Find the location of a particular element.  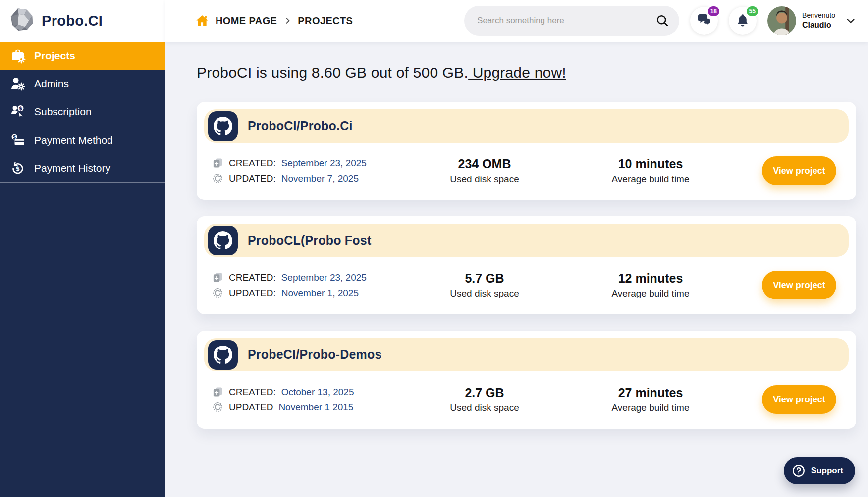

notifications-button: 55 is located at coordinates (743, 21).